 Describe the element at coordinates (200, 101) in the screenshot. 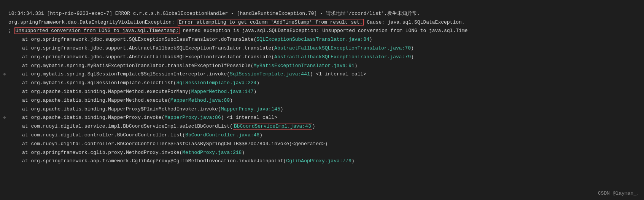

I see `stack-link: MapperMethod.java:80` at that location.